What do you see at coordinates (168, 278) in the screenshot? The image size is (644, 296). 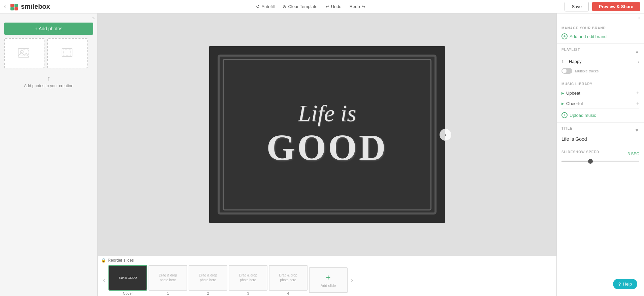 I see `slide-thumb-1: Drag & dropphoto here` at bounding box center [168, 278].